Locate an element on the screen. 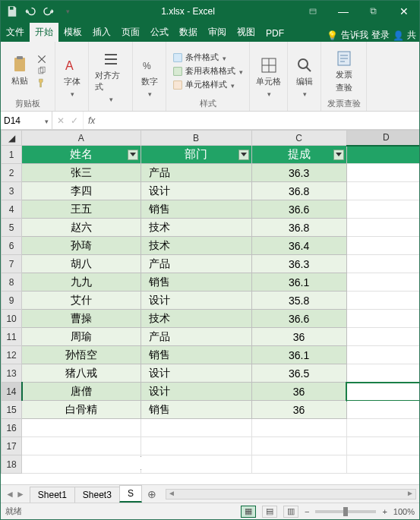 The width and height of the screenshot is (420, 520). row-header: 6 is located at coordinates (12, 246).